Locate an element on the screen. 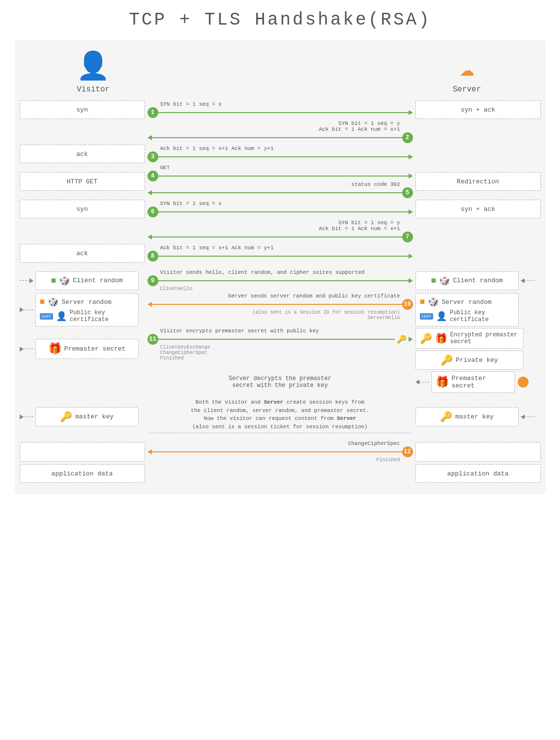  line11 is located at coordinates (276, 339).